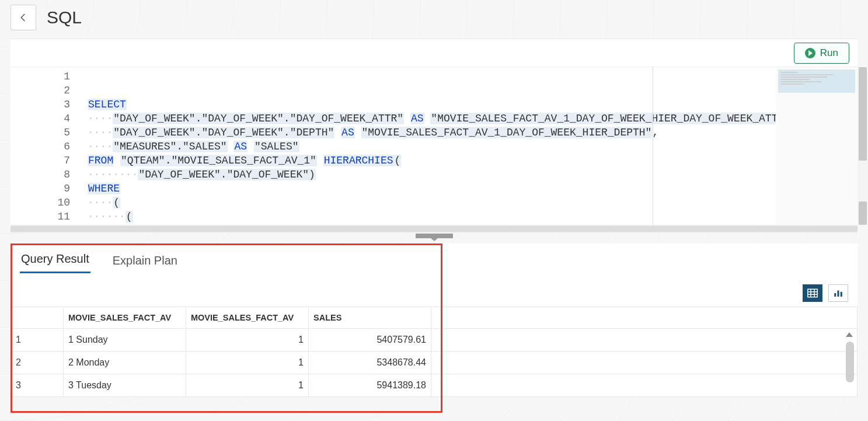 This screenshot has height=421, width=868. I want to click on line-number: 4, so click(40, 119).